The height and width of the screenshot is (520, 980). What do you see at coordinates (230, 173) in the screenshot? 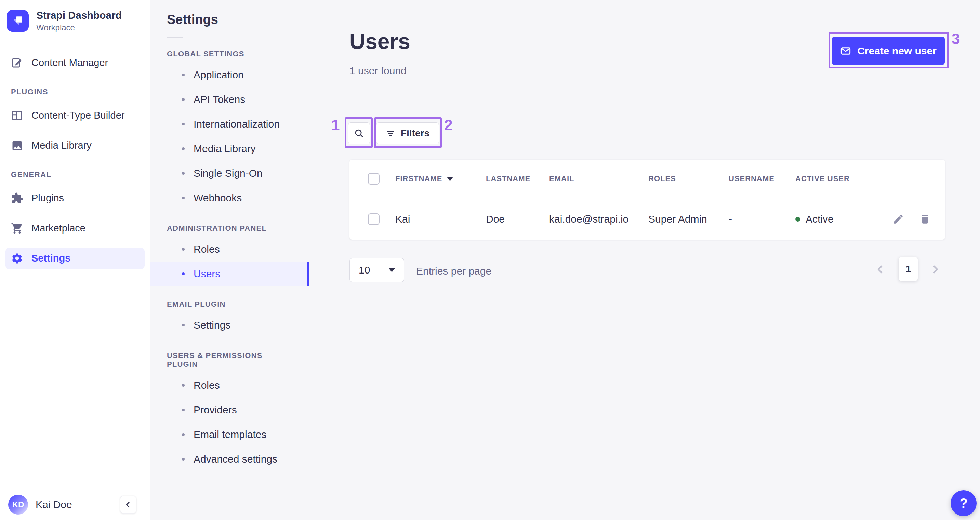
I see `subnav-item-single-sign-on: Single Sign-On` at bounding box center [230, 173].